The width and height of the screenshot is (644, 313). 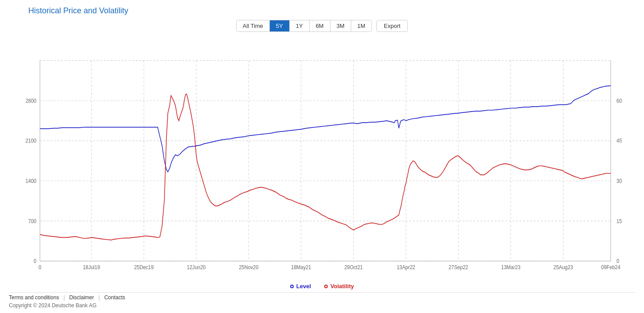 I want to click on y-axis-label-0: 0, so click(x=35, y=261).